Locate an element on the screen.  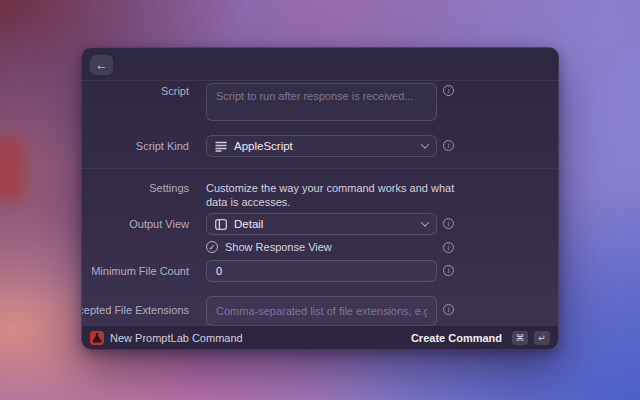
settings-label: Settings is located at coordinates (169, 188).